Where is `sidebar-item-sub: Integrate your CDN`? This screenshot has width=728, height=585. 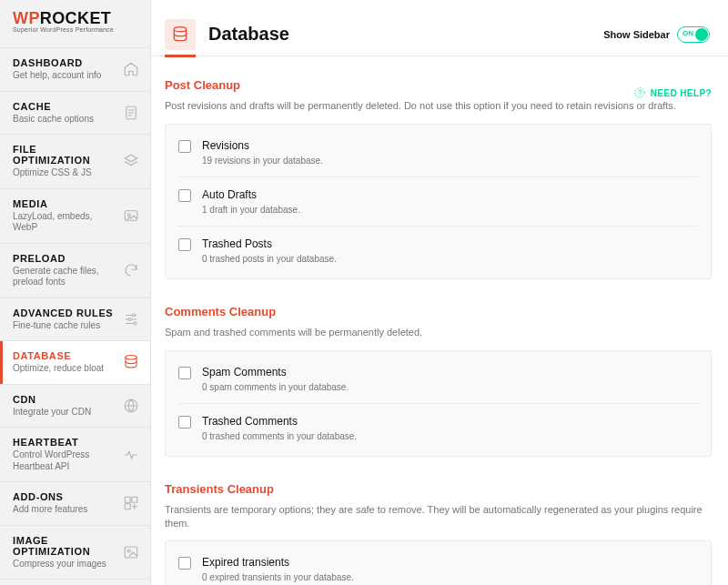
sidebar-item-sub: Integrate your CDN is located at coordinates (64, 413).